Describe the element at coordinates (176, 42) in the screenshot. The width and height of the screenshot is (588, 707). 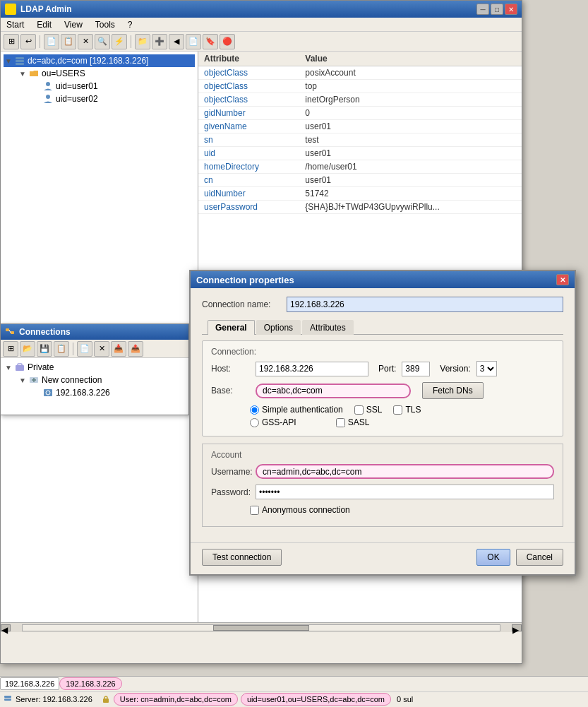
I see `toolbar-btn-10: ◀` at that location.